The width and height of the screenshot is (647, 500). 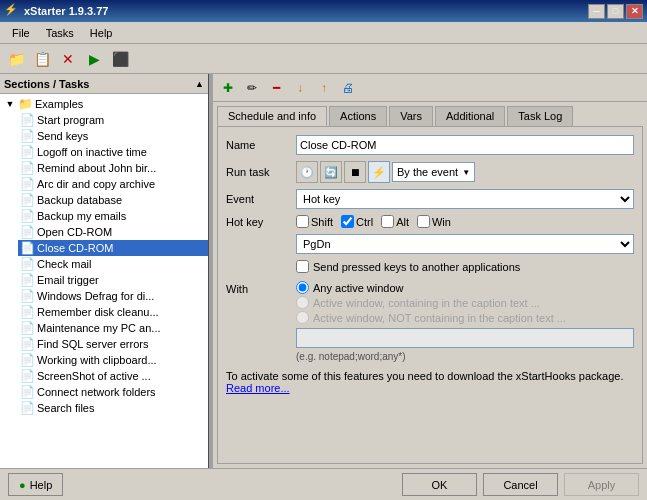 I want to click on maximize-button: □, so click(x=616, y=12).